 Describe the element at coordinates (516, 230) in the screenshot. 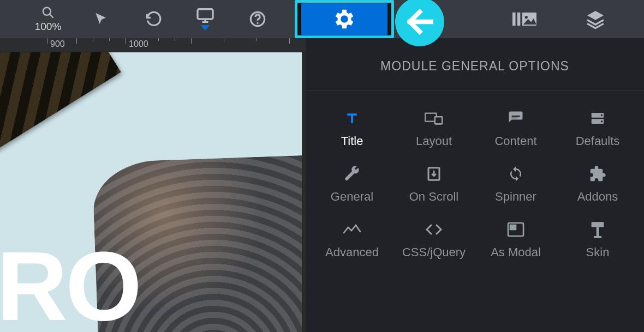

I see `modal-icon` at that location.